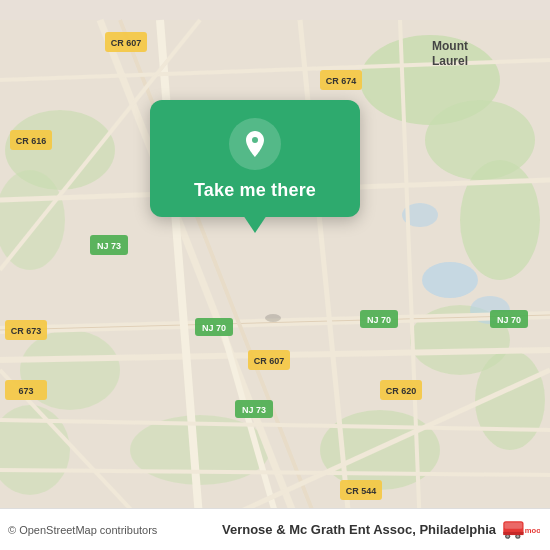 The width and height of the screenshot is (550, 550). I want to click on svg-text: Mount, so click(450, 46).